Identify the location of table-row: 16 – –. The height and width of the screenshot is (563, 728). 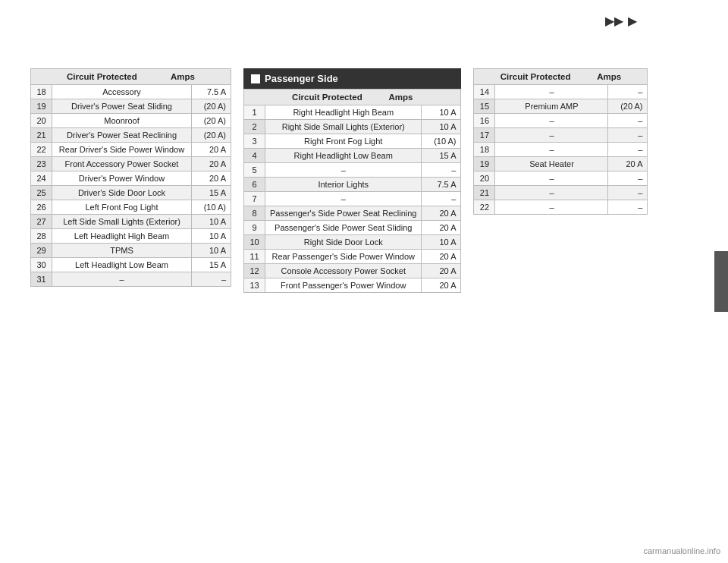
(561, 121).